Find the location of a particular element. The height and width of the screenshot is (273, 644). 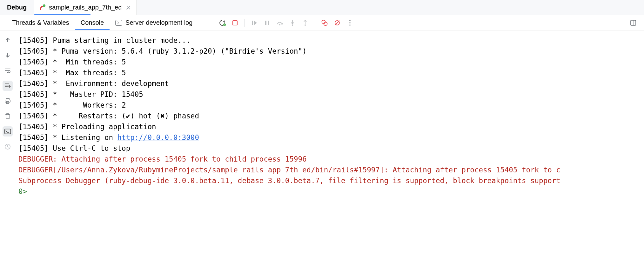

terminal-icon is located at coordinates (119, 23).